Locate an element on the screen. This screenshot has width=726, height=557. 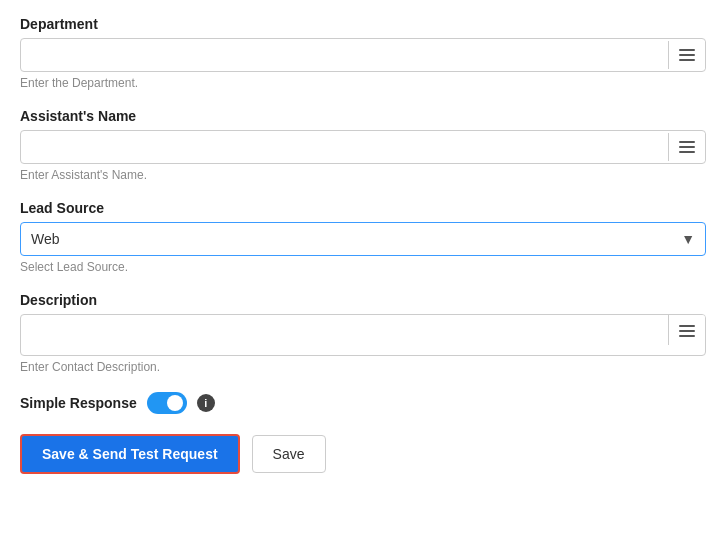
department-hamburger-icon is located at coordinates (687, 55).